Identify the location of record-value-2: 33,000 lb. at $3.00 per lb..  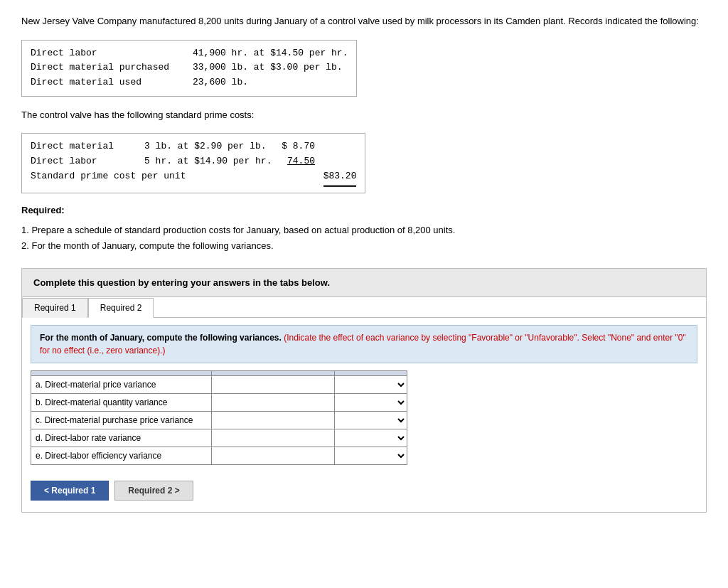
(267, 68).